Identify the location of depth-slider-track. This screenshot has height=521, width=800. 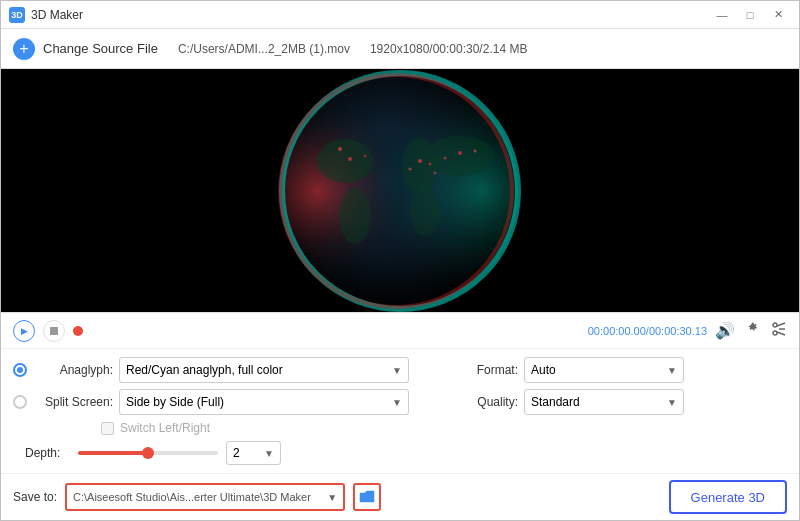
(148, 453).